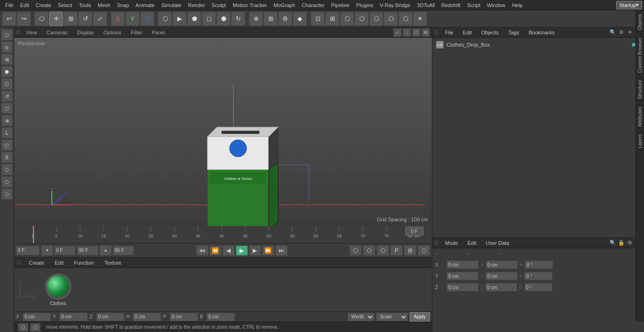  Describe the element at coordinates (395, 5) in the screenshot. I see `menu-vray: V-Ray Bridge` at that location.